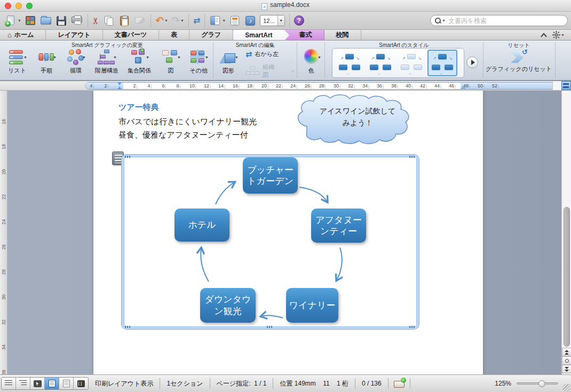 The width and height of the screenshot is (571, 392). Describe the element at coordinates (567, 277) in the screenshot. I see `scrollbar-thumb` at that location.